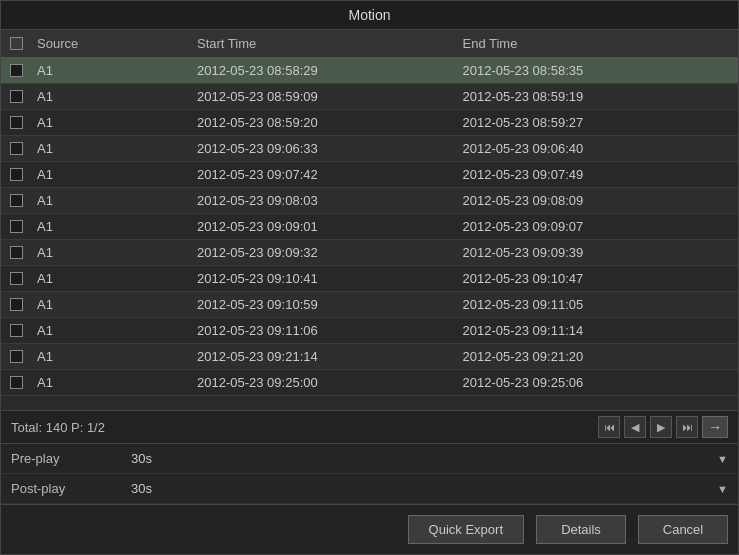 The height and width of the screenshot is (555, 739). What do you see at coordinates (370, 279) in the screenshot?
I see `table-row: A1 2012-05-23 09:10:41 2012-05-23 09:10:…` at bounding box center [370, 279].